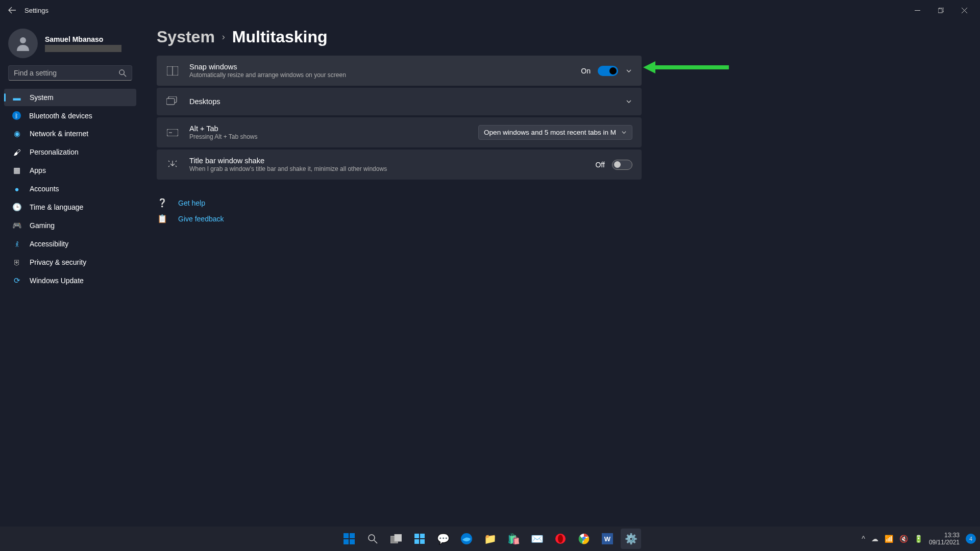 The height and width of the screenshot is (551, 980). Describe the element at coordinates (70, 190) in the screenshot. I see `nav: ▬System ᛒBluetooth & devices ◉Network & …` at that location.